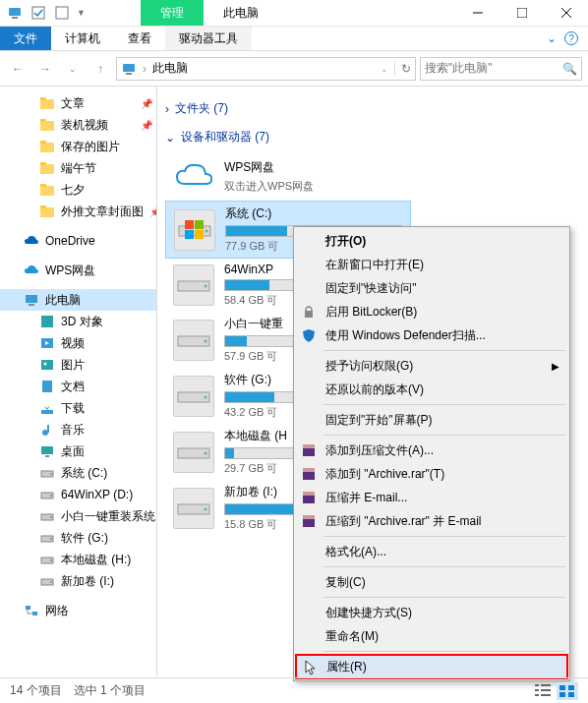 This screenshot has height=703, width=588. Describe the element at coordinates (521, 14) in the screenshot. I see `maximize-button` at that location.